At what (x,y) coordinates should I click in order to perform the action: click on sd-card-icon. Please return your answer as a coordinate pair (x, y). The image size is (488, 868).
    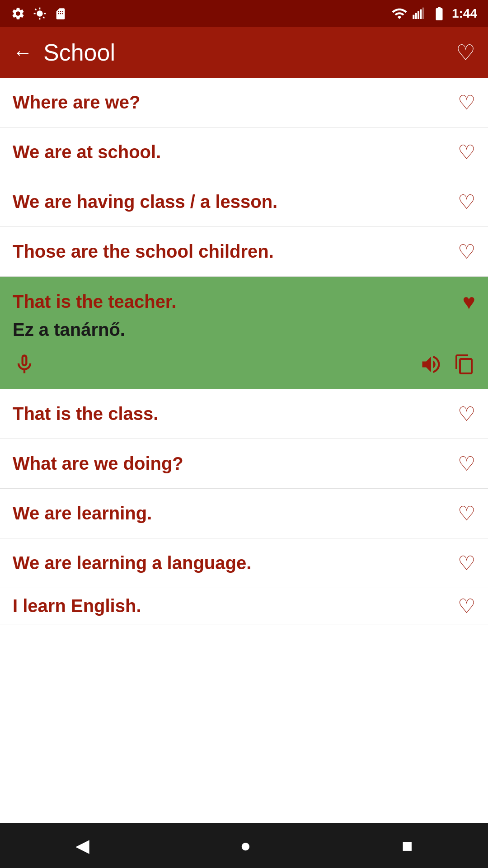
    Looking at the image, I should click on (61, 14).